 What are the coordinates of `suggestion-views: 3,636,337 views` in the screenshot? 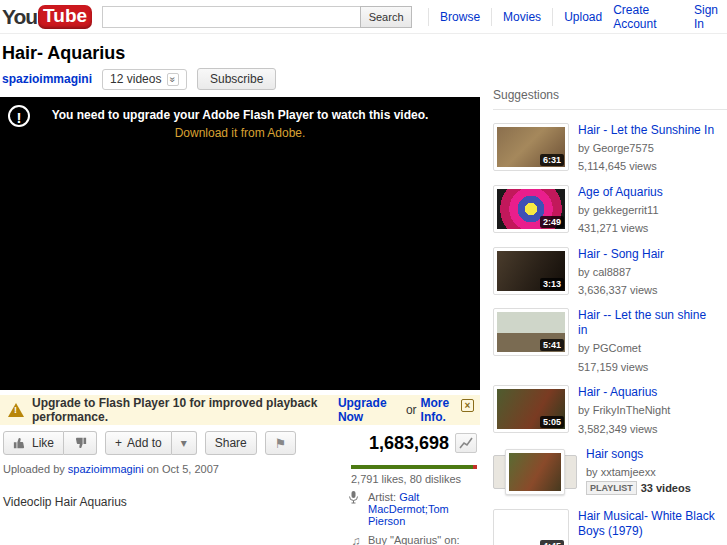 It's located at (618, 290).